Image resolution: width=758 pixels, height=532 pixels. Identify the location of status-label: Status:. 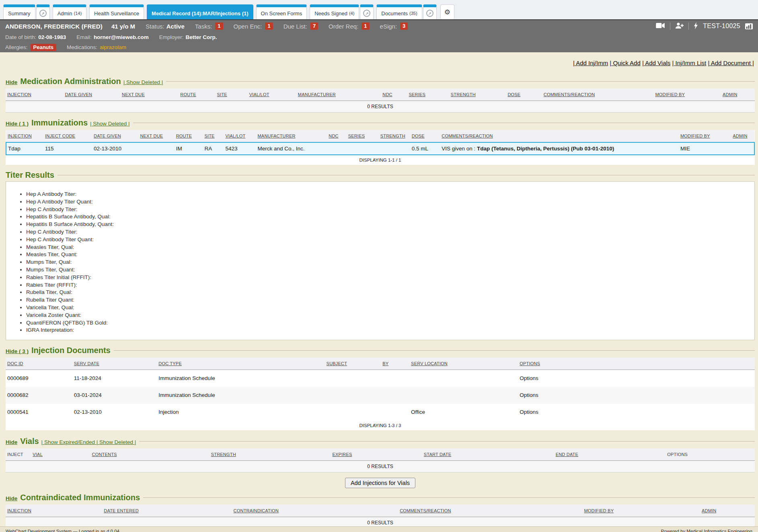
(155, 27).